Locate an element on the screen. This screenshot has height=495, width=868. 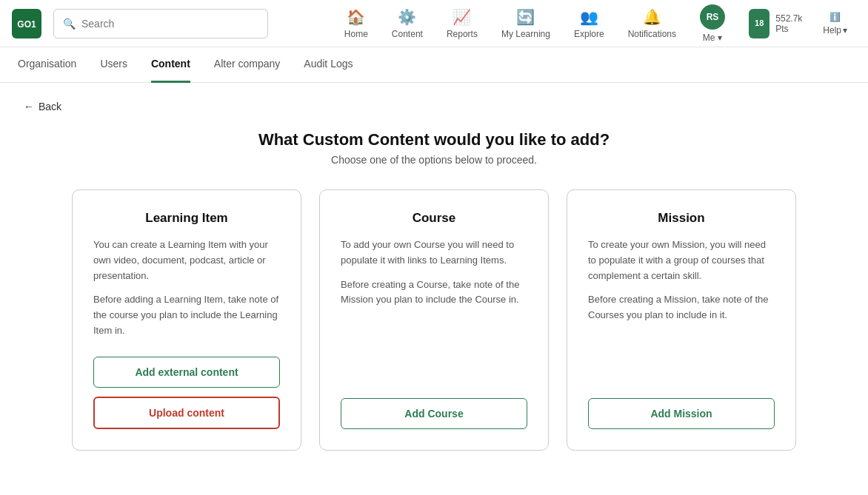
help-row: Help ▾ is located at coordinates (835, 30).